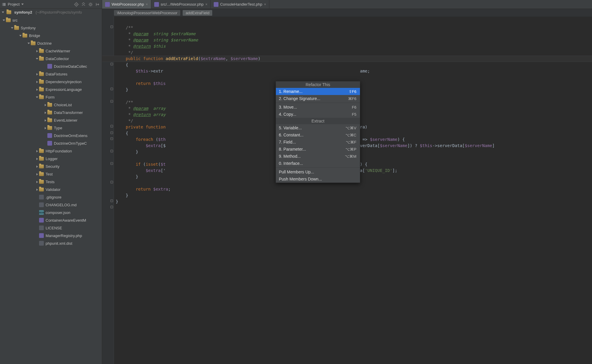  Describe the element at coordinates (318, 128) in the screenshot. I see `refactor-menu-item: 5. Variable...⌥⌘V` at that location.